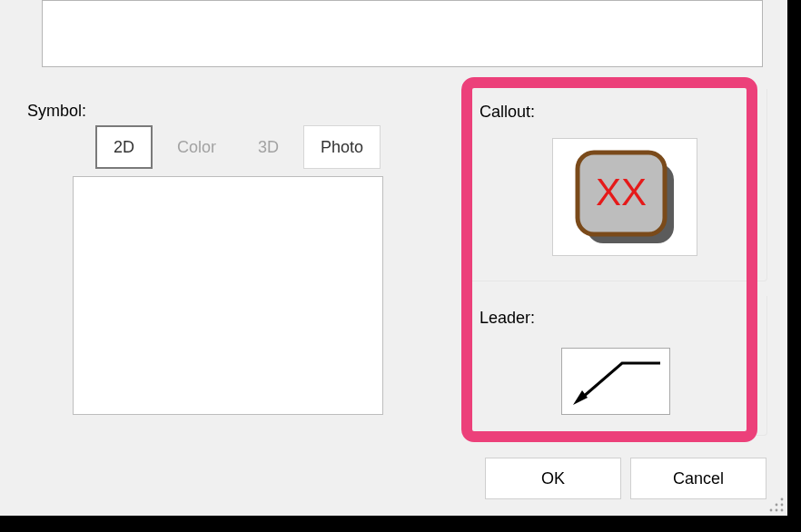  Describe the element at coordinates (616, 381) in the screenshot. I see `leader-arrow-icon` at that location.